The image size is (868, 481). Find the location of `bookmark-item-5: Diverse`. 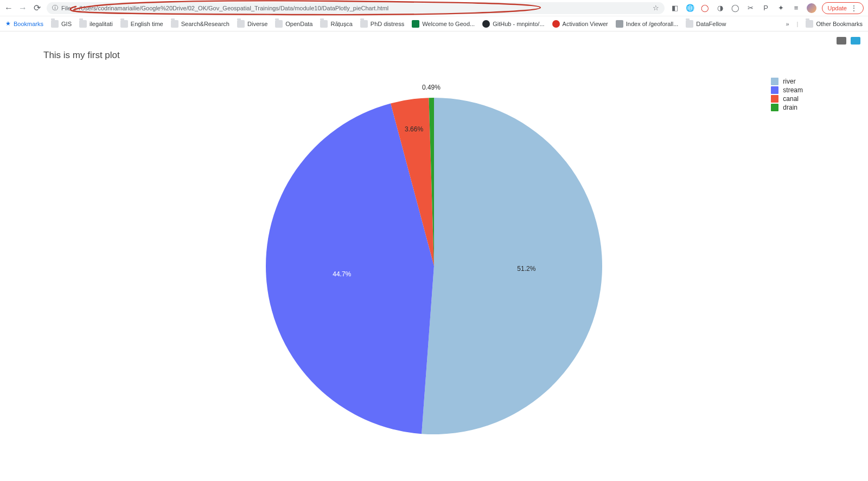

bookmark-item-5: Diverse is located at coordinates (252, 24).